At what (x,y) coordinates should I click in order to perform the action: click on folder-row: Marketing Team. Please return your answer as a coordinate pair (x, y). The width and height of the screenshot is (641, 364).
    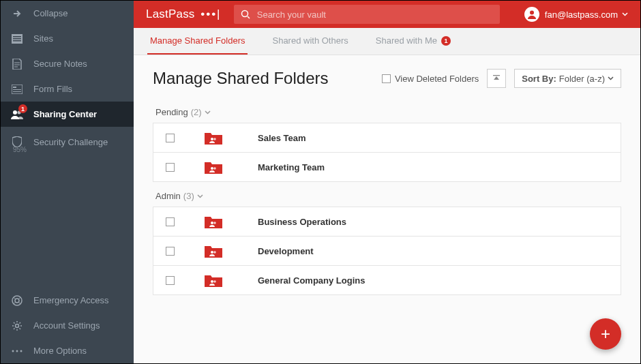
    Looking at the image, I should click on (387, 167).